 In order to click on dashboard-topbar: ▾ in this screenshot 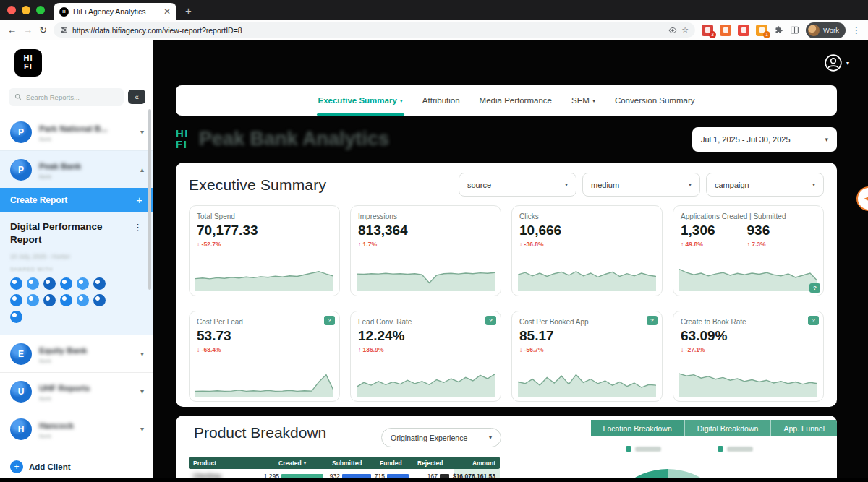, I will do `click(511, 63)`.